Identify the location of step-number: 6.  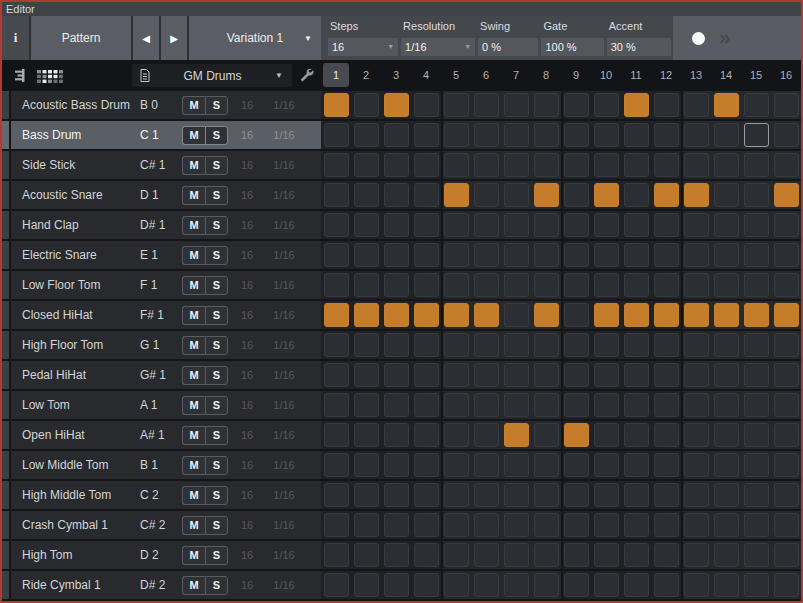
(486, 76).